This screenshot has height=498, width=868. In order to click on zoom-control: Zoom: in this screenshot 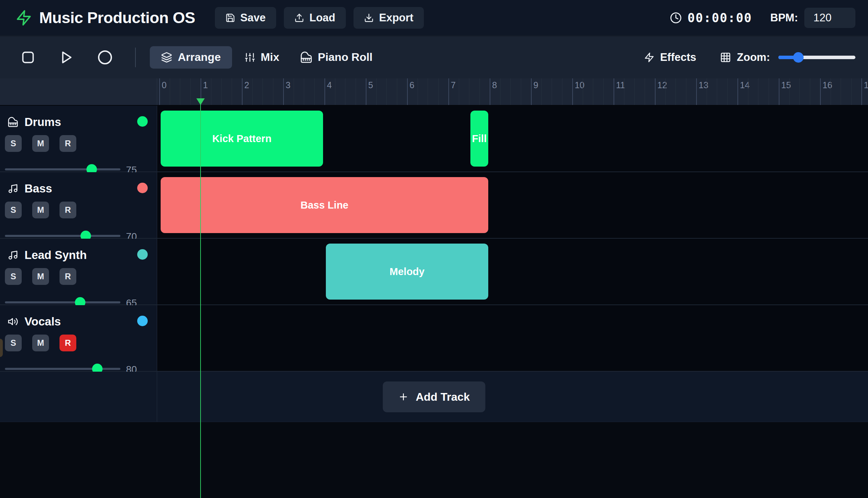, I will do `click(788, 57)`.